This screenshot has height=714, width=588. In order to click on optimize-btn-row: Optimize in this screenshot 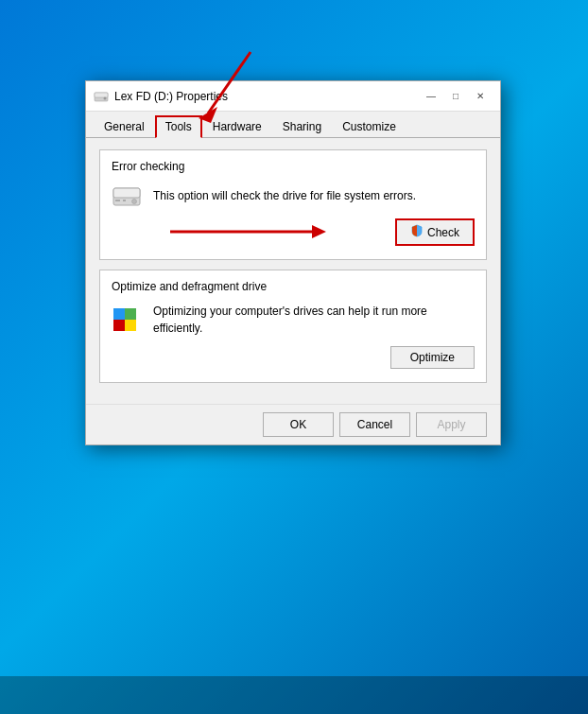, I will do `click(293, 357)`.